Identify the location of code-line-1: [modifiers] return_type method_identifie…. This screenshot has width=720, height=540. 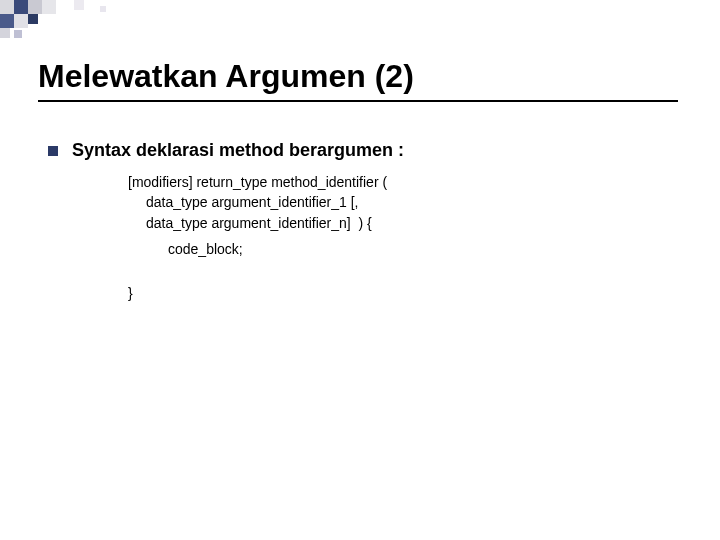
(258, 182).